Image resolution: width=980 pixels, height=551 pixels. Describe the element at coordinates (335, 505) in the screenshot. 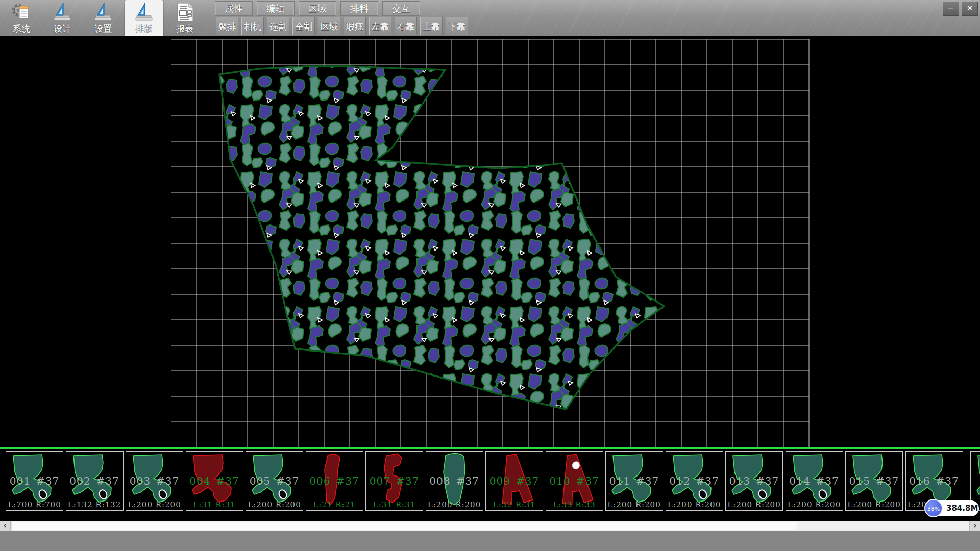

I see `piece-lr-count: L:21 R:21` at that location.